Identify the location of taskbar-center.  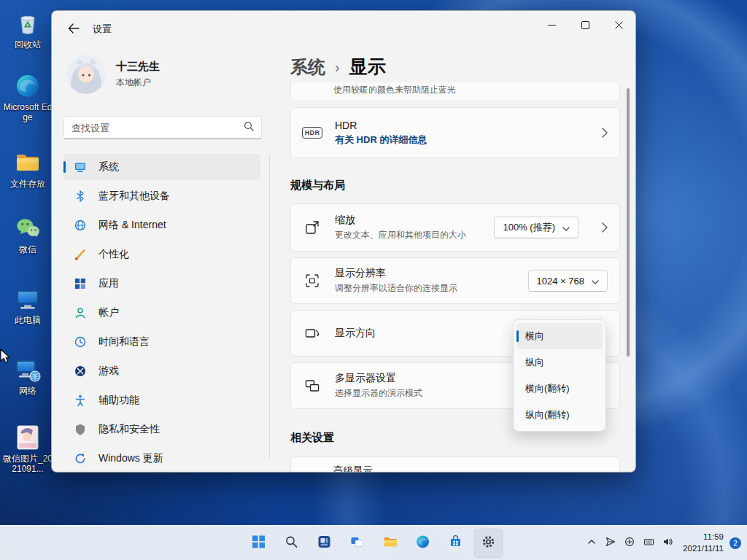
(374, 543).